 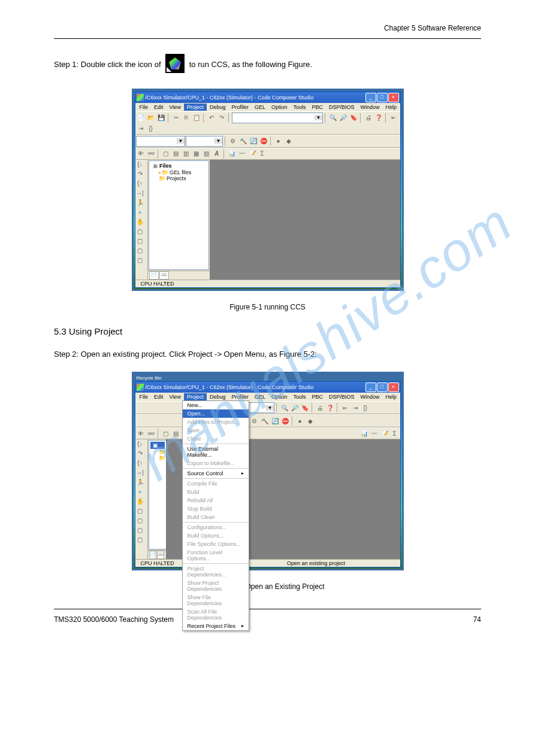 What do you see at coordinates (211, 118) in the screenshot?
I see `undo-icon: ↶` at bounding box center [211, 118].